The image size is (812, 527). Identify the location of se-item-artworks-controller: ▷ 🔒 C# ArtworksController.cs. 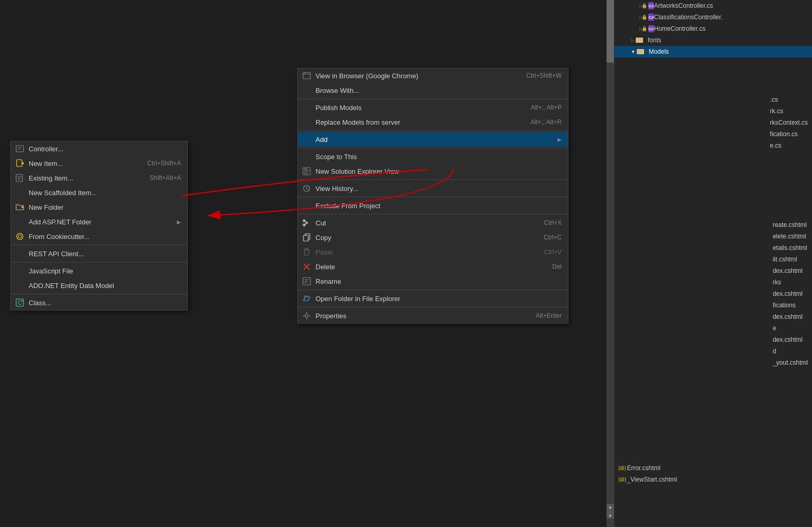
(713, 6).